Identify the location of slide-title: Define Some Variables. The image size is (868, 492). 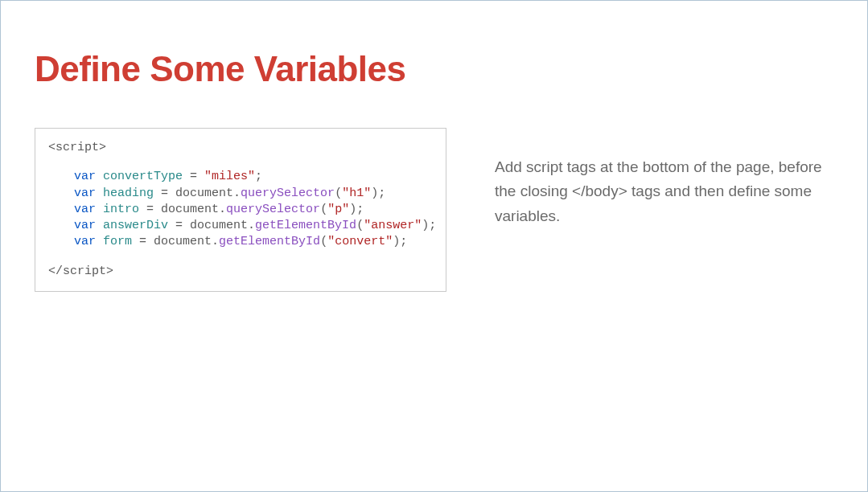
(434, 69).